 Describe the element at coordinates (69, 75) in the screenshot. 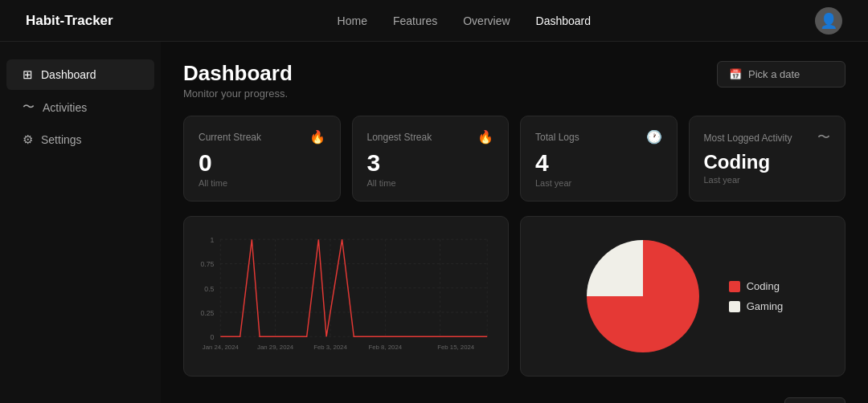

I see `sidebar-label-dashboard: Dashboard` at that location.